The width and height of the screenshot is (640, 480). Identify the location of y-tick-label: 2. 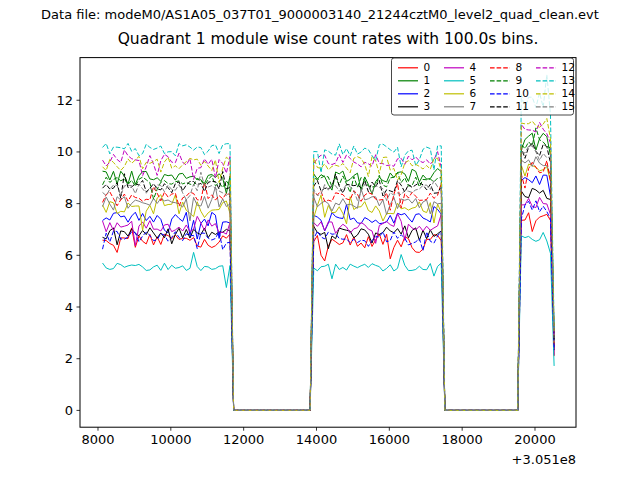
(69, 358).